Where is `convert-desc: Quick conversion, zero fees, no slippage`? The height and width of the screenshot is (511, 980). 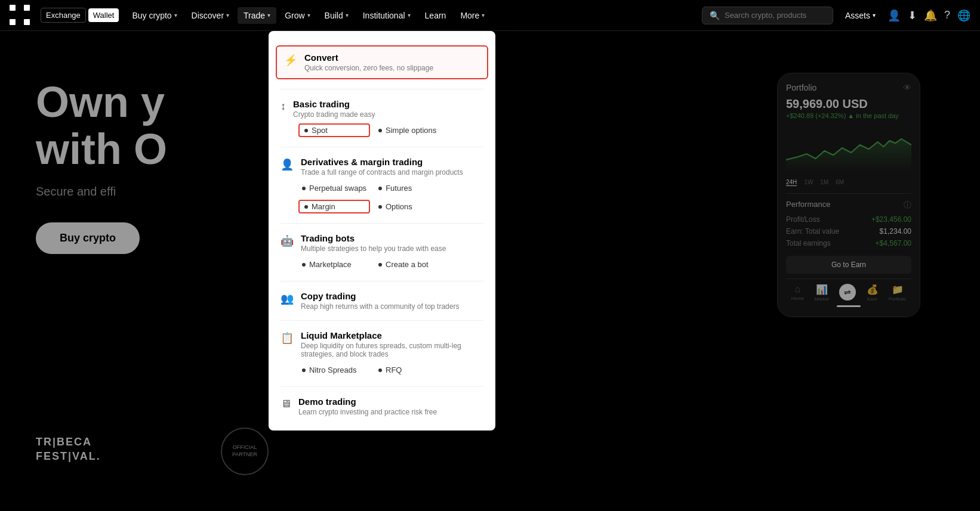 convert-desc: Quick conversion, zero fees, no slippage is located at coordinates (392, 68).